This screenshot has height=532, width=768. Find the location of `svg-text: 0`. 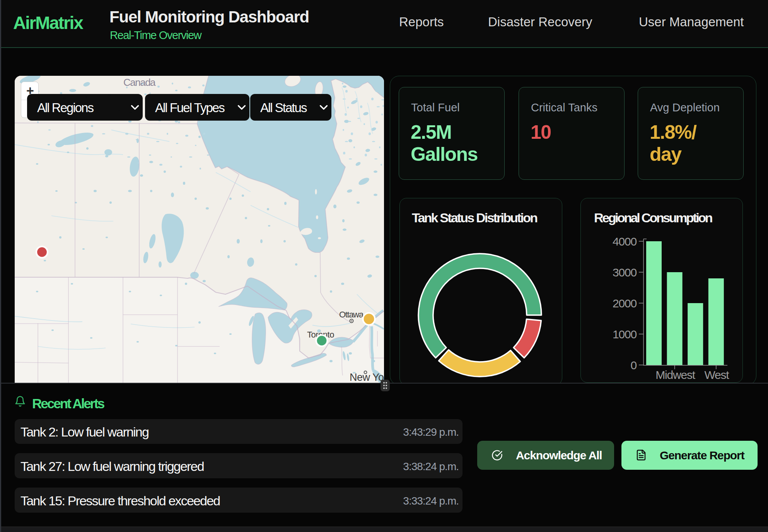

svg-text: 0 is located at coordinates (634, 365).